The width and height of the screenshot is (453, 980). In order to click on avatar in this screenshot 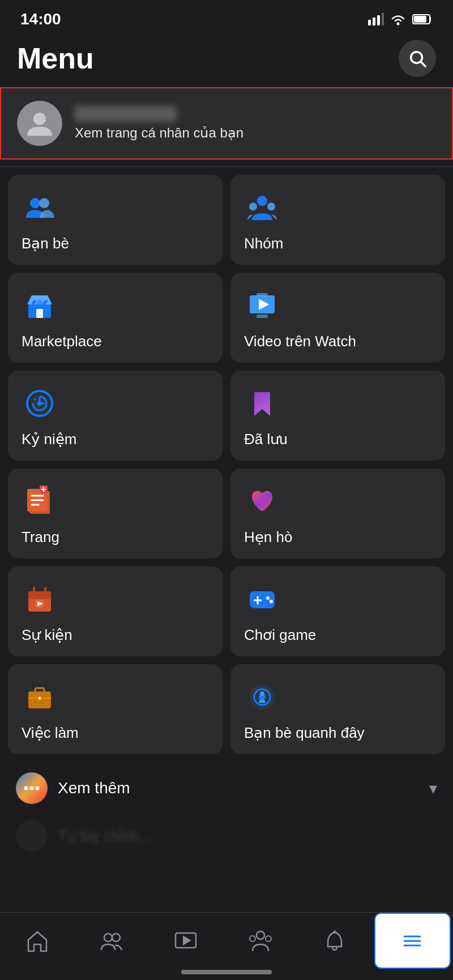, I will do `click(40, 123)`.